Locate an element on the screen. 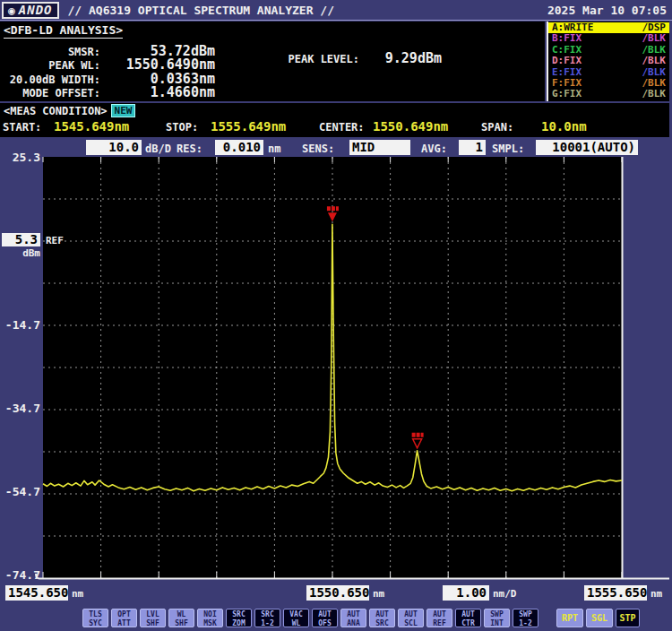 Image resolution: width=672 pixels, height=631 pixels. xstop-unit: nm is located at coordinates (656, 593).